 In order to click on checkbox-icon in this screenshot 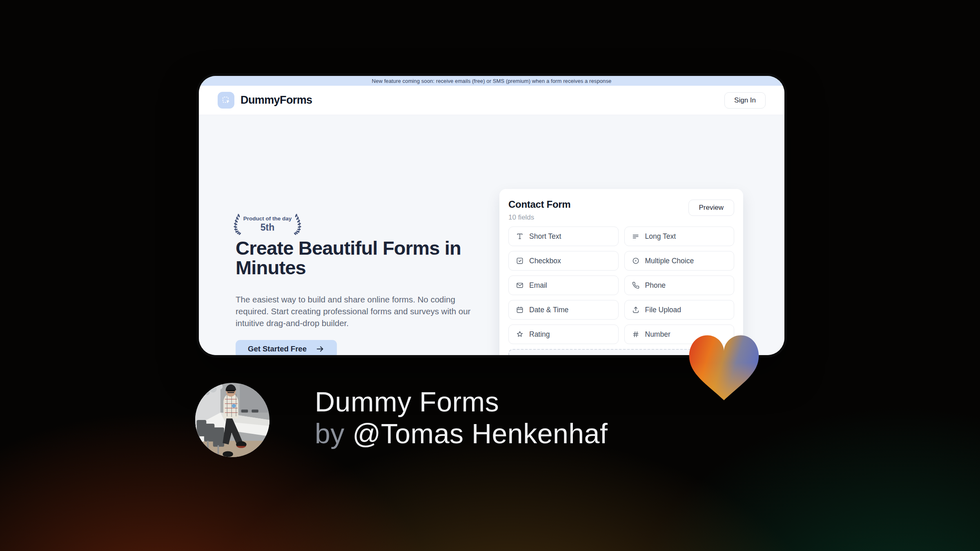, I will do `click(520, 261)`.